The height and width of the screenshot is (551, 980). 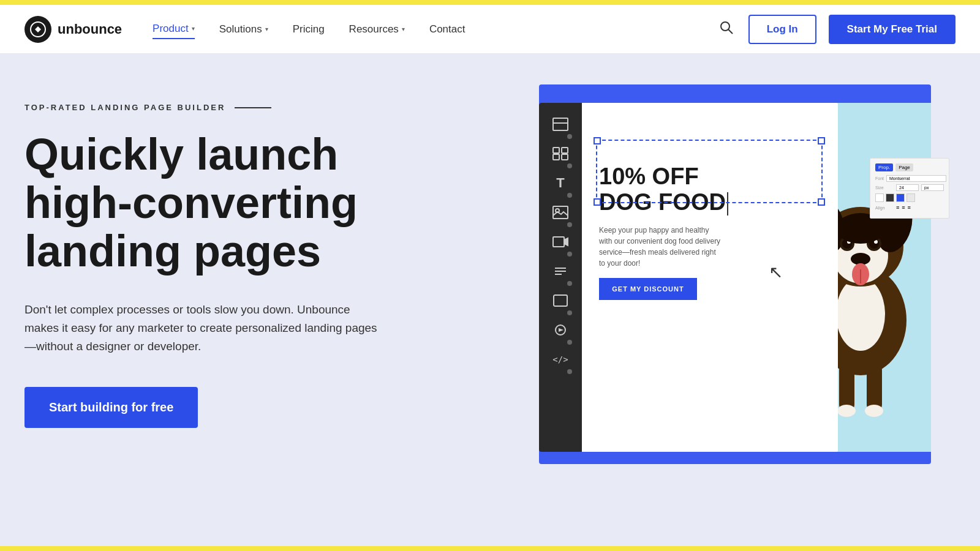 What do you see at coordinates (435, 29) in the screenshot?
I see `nav-links: Product ▾ Solutions ▾ Pricing Resources …` at bounding box center [435, 29].